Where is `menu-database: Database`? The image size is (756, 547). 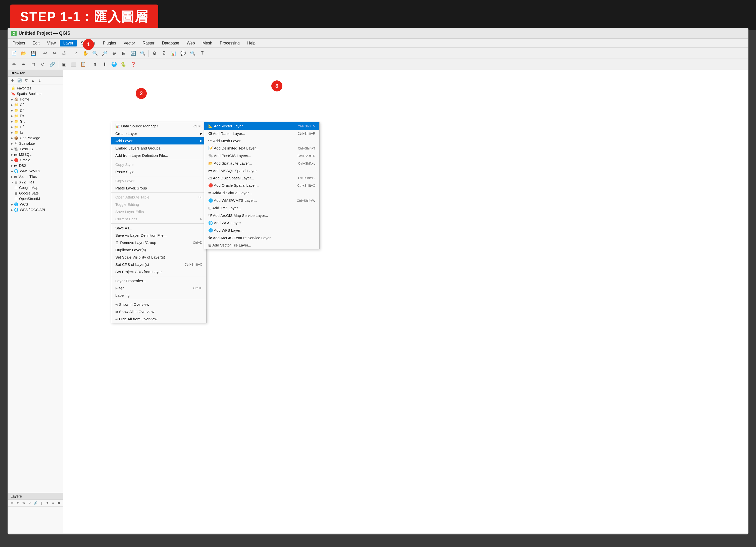 menu-database: Database is located at coordinates (171, 43).